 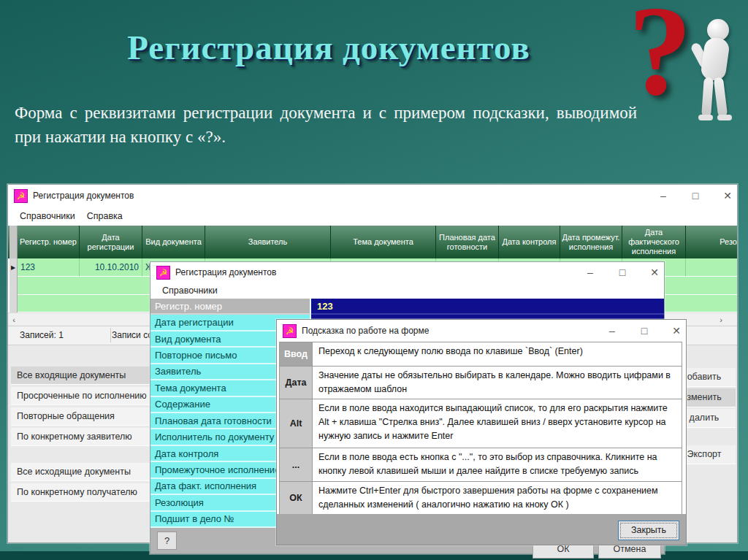 What do you see at coordinates (373, 216) in the screenshot?
I see `main-menubar: Справочники Справка` at bounding box center [373, 216].